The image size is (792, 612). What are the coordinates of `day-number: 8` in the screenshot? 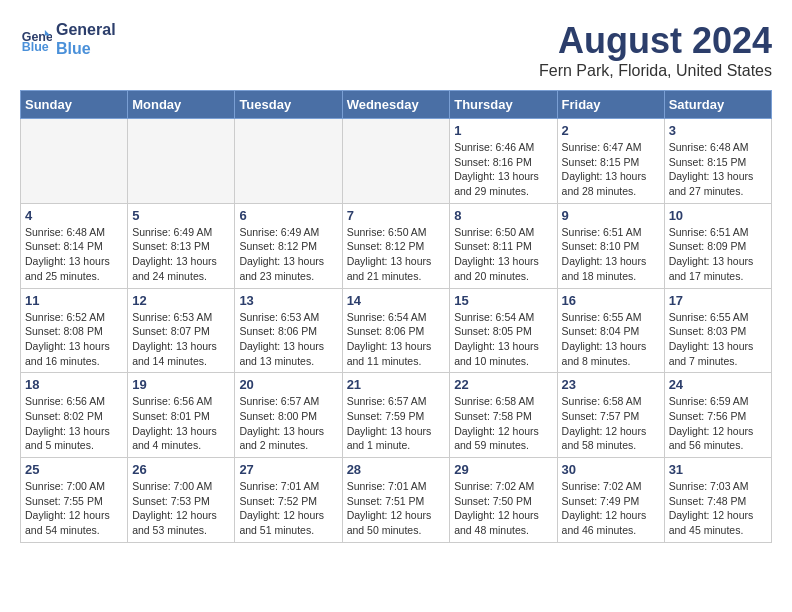 It's located at (503, 216).